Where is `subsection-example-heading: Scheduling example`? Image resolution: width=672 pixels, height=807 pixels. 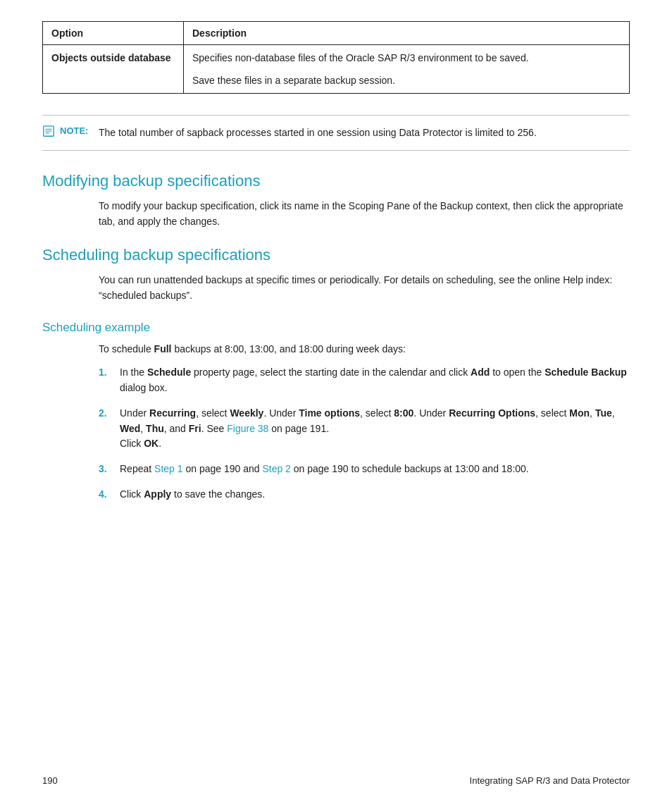 subsection-example-heading: Scheduling example is located at coordinates (336, 328).